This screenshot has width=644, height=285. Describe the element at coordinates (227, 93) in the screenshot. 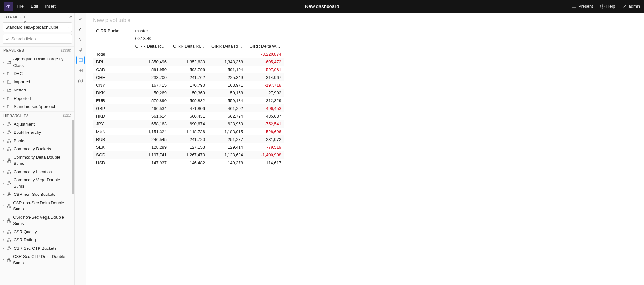

I see `pivot-cell: 50,168` at that location.